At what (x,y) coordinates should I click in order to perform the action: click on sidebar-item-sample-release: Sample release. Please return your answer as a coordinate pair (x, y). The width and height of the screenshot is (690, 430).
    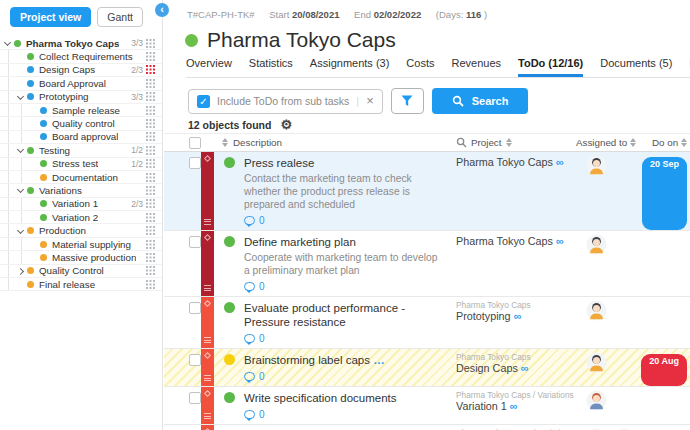
    Looking at the image, I should click on (81, 110).